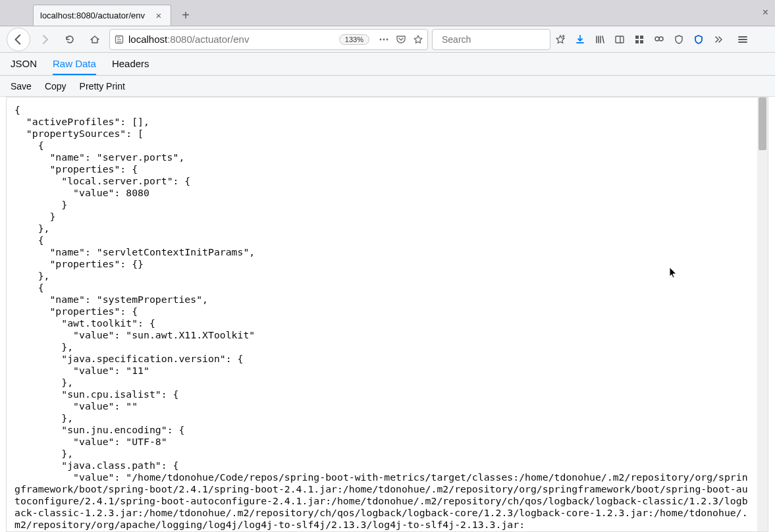 Image resolution: width=775 pixels, height=532 pixels. Describe the element at coordinates (354, 40) in the screenshot. I see `zoom-badge: 133%` at that location.